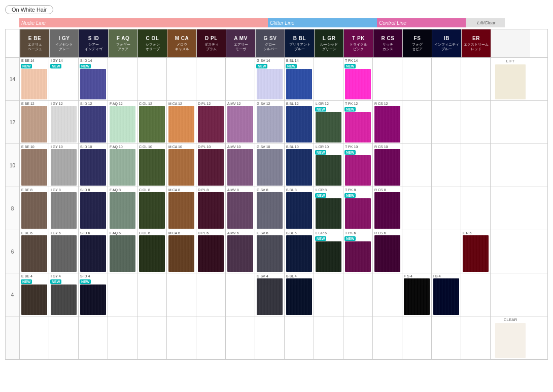 The width and height of the screenshot is (553, 392). I want to click on lift-clear-header, so click(510, 44).